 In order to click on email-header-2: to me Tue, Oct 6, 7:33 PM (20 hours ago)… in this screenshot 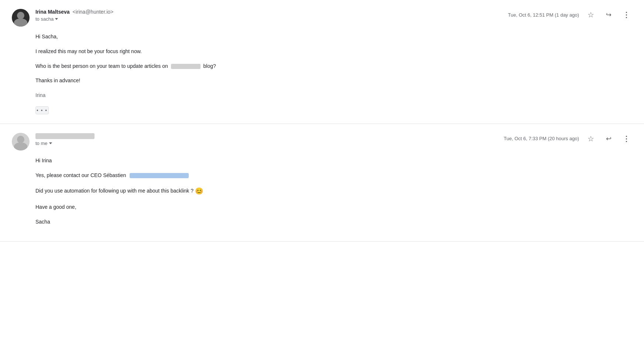, I will do `click(322, 142)`.